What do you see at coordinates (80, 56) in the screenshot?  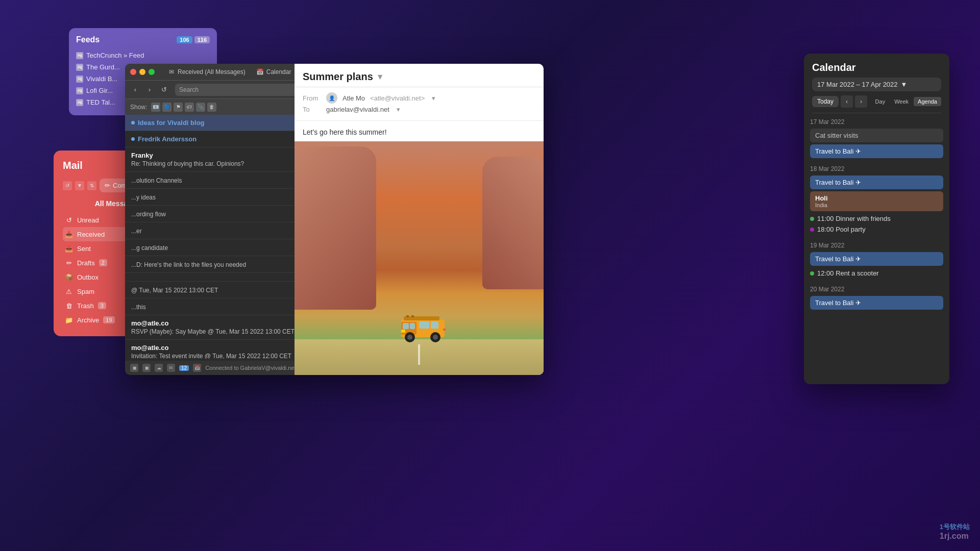 I see `feed-icon-0: 📰` at bounding box center [80, 56].